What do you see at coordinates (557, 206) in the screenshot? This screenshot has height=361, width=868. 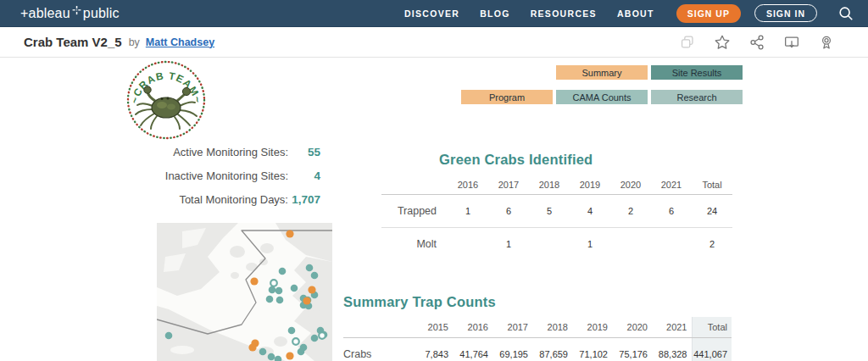 I see `green-crabs-section: Green Crabs Identified 2016 2017 2018 20…` at bounding box center [557, 206].